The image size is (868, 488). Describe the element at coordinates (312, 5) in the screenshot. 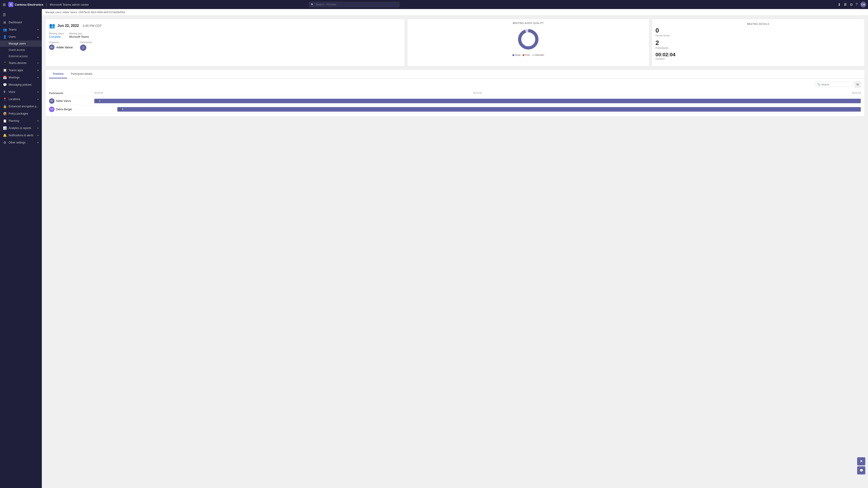

I see `search-icon: 🔍` at that location.